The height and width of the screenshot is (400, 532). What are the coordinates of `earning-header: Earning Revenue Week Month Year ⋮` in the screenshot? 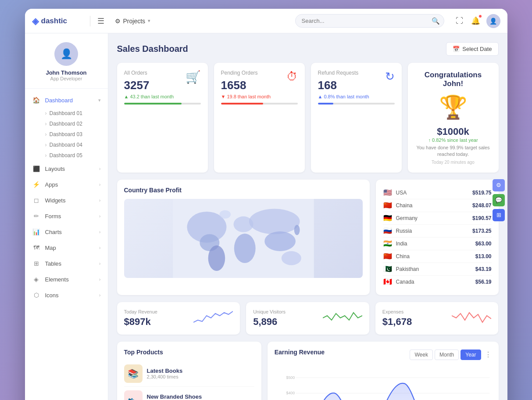 It's located at (383, 355).